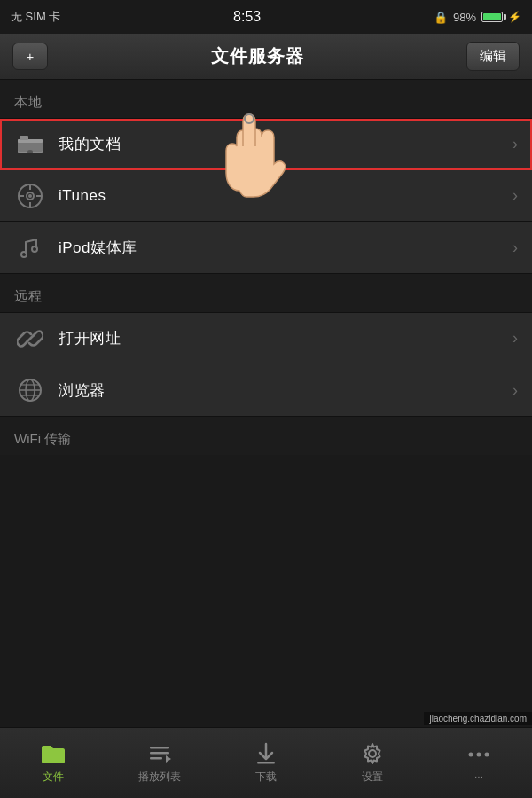 Image resolution: width=532 pixels, height=798 pixels. I want to click on lock-icon: 🔒, so click(441, 18).